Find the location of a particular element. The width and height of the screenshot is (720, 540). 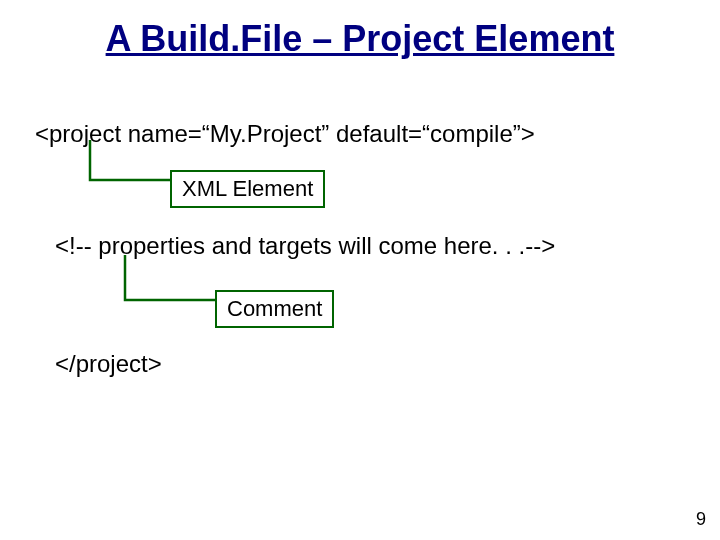

label-xml-element: XML Element is located at coordinates (248, 189).